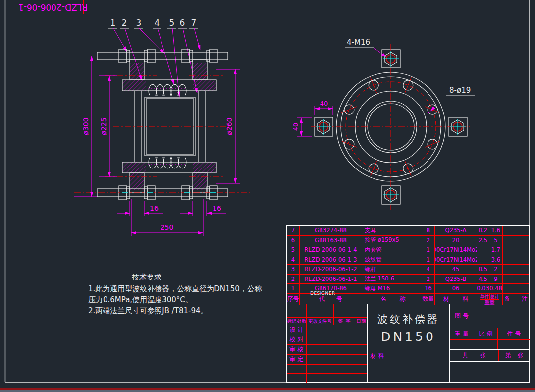 The image size is (535, 392). I want to click on bom-unit-weight: 2.5, so click(483, 241).